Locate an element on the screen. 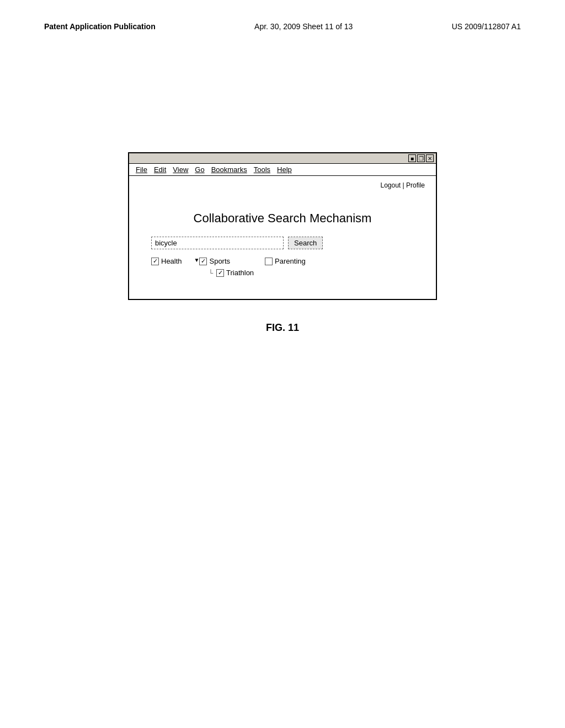 Image resolution: width=565 pixels, height=728 pixels. health-label: Health is located at coordinates (172, 261).